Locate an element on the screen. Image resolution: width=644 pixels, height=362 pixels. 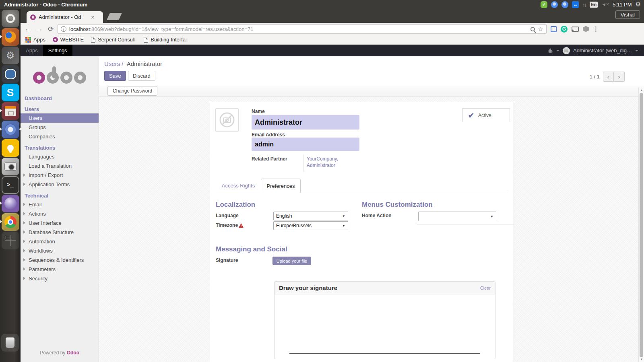
sidebar-item-import-export: Import / Export is located at coordinates (60, 175).